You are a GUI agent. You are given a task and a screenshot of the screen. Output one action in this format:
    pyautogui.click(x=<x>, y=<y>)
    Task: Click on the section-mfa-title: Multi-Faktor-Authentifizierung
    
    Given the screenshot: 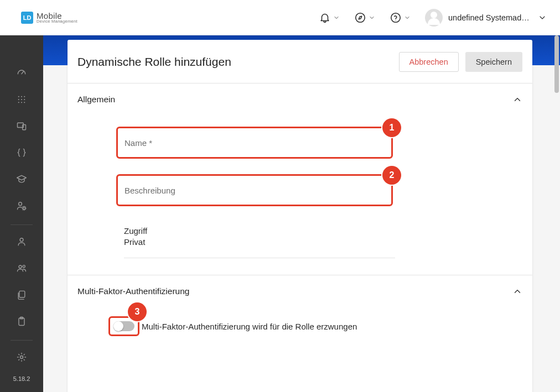 What is the action you would take?
    pyautogui.click(x=133, y=291)
    